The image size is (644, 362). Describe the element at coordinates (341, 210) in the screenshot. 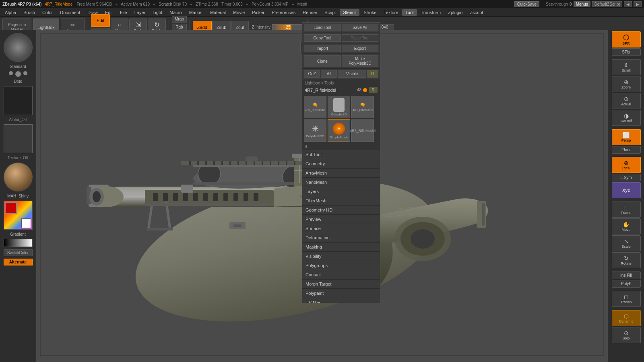

I see `menu-geometry-hd: Geometry HD` at that location.